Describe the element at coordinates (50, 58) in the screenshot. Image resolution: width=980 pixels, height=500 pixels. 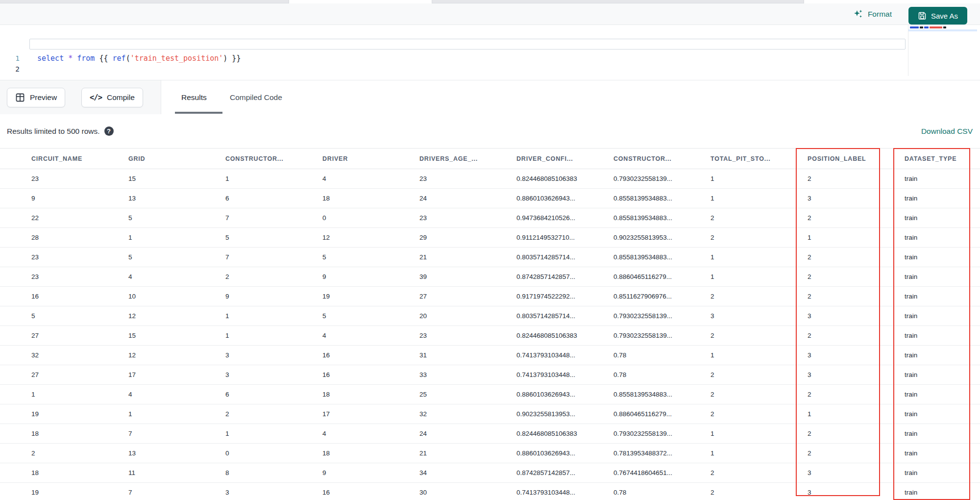
I see `code-token: select` at that location.